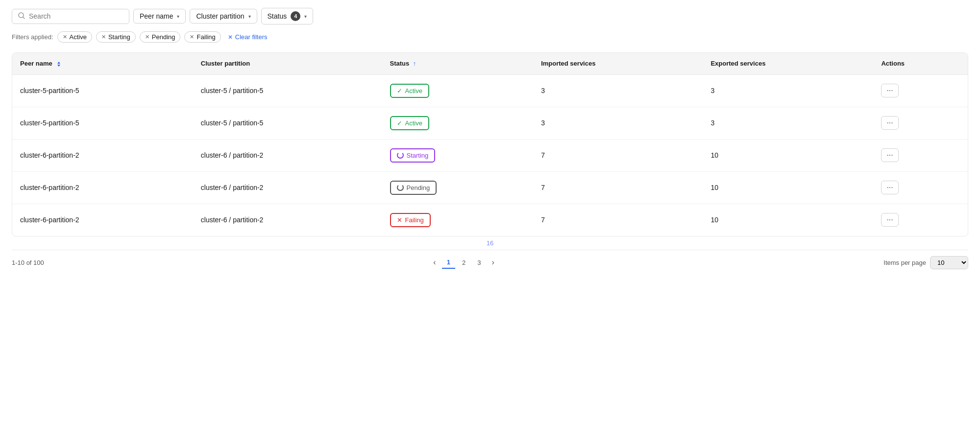 This screenshot has height=423, width=980. Describe the element at coordinates (458, 64) in the screenshot. I see `col-header-status: Status ↑` at that location.